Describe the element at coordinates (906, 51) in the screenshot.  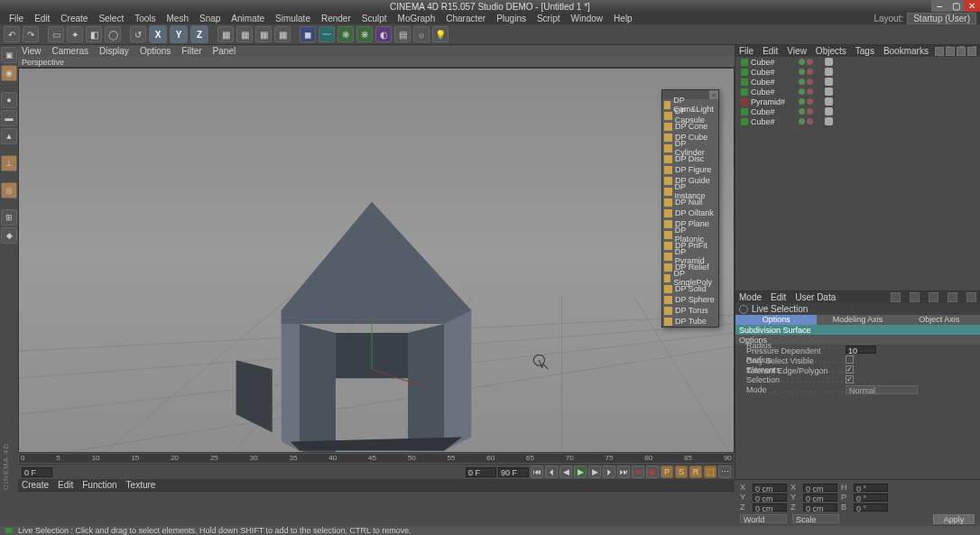
I see `om-bookmarks: Bookmarks` at that location.